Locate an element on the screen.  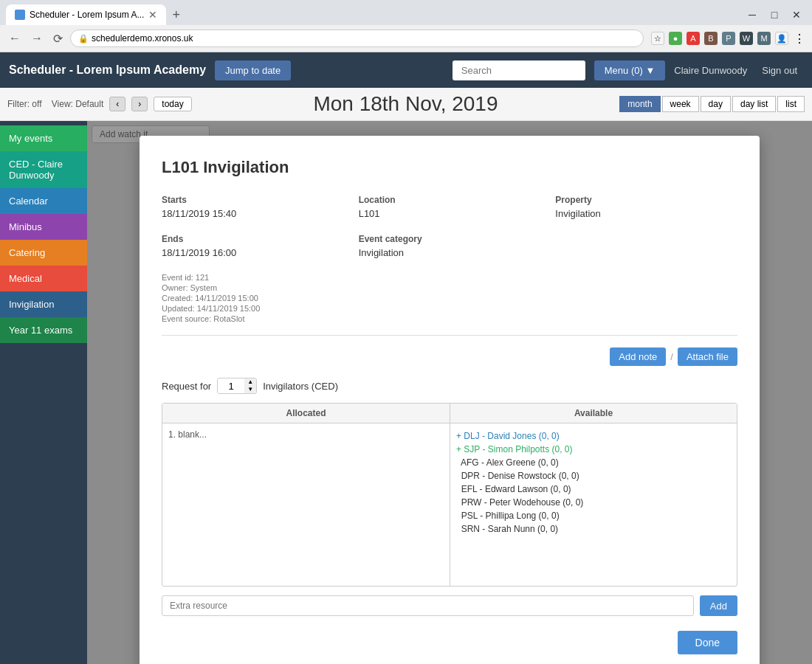
avail-item-dpr: DPR - Denise Rowstock (0, 0) is located at coordinates (593, 476).